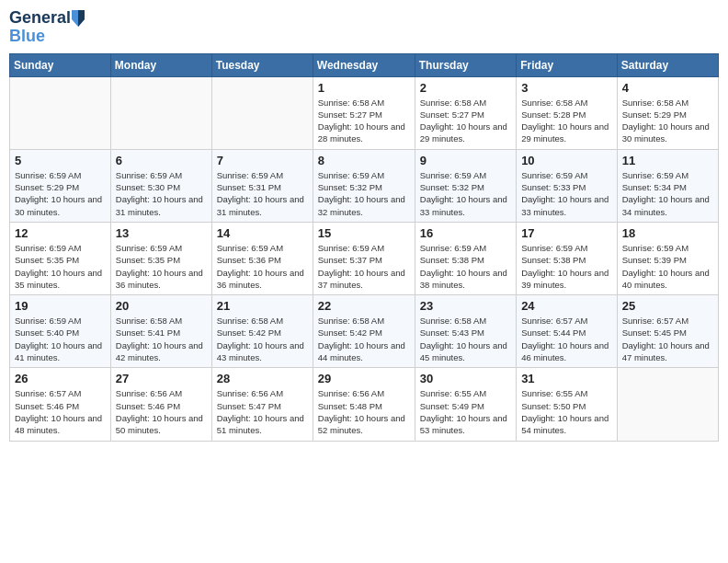 The width and height of the screenshot is (728, 563). What do you see at coordinates (61, 64) in the screenshot?
I see `day-of-week-header: Sunday` at bounding box center [61, 64].